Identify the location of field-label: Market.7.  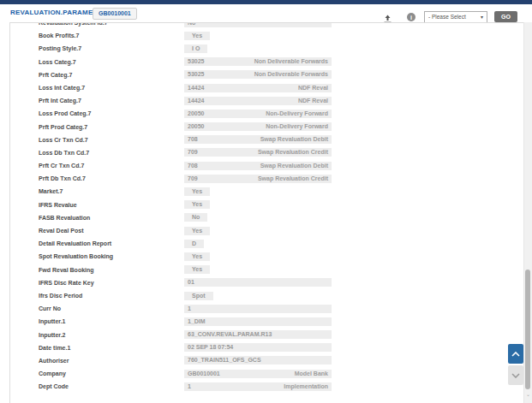
(51, 192).